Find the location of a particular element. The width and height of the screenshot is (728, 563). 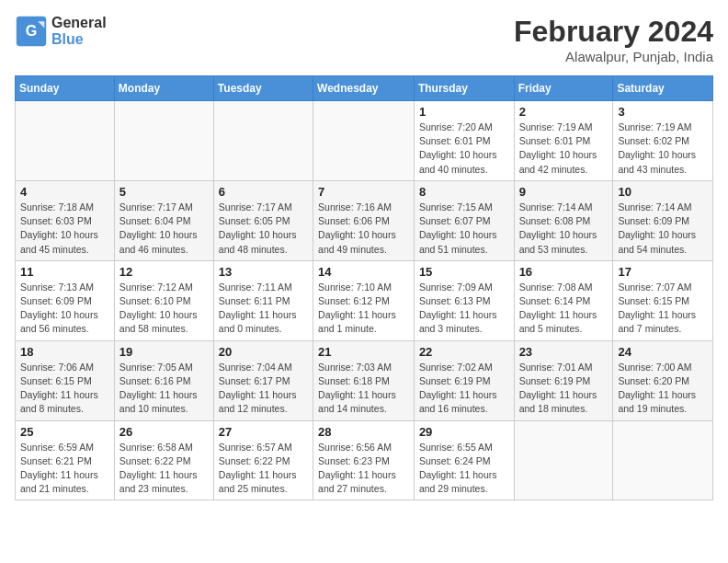

day-detail: Sunrise: 7:10 AMSunset: 6:12 PMDaylight:… is located at coordinates (364, 309).